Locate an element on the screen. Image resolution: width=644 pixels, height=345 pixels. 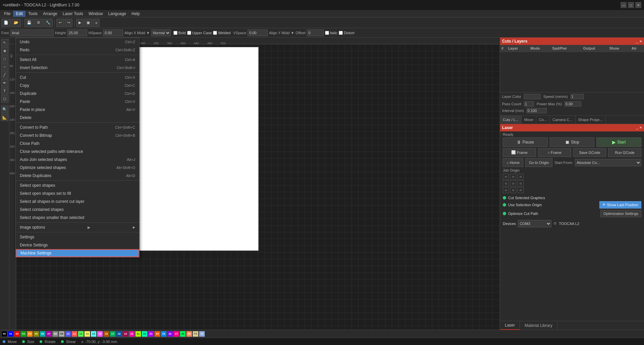
new-button: 📄 is located at coordinates (6, 23).